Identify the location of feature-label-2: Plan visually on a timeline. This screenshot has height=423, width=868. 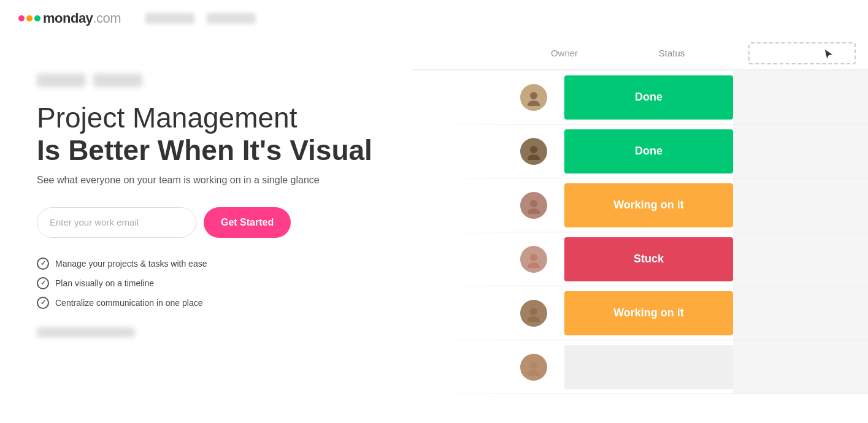
(104, 283).